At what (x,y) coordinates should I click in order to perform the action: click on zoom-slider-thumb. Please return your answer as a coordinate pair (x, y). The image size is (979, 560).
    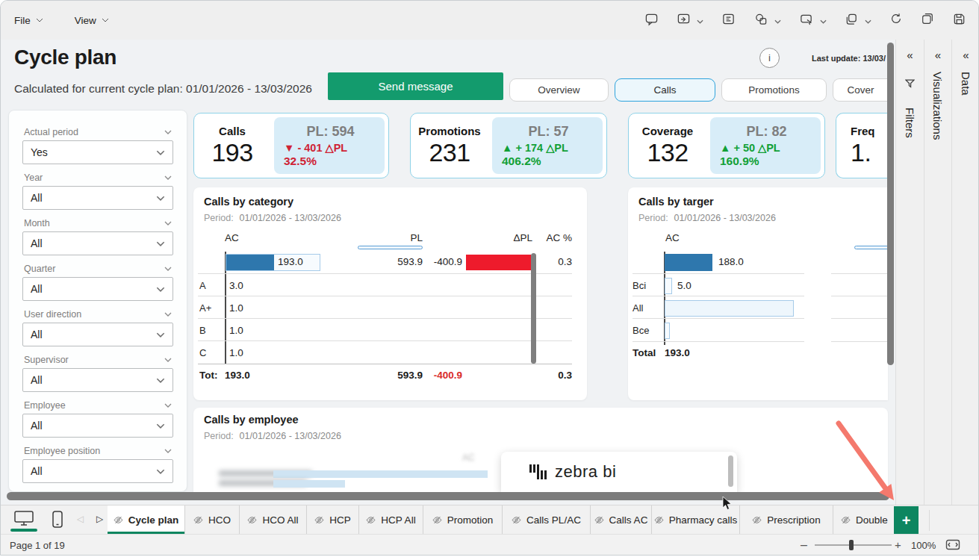
    Looking at the image, I should click on (851, 545).